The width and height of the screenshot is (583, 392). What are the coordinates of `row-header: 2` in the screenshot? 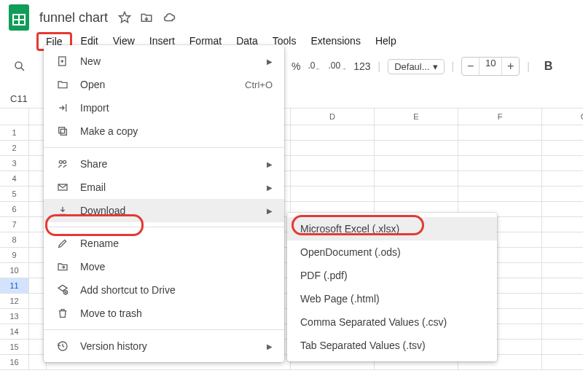 It's located at (15, 148).